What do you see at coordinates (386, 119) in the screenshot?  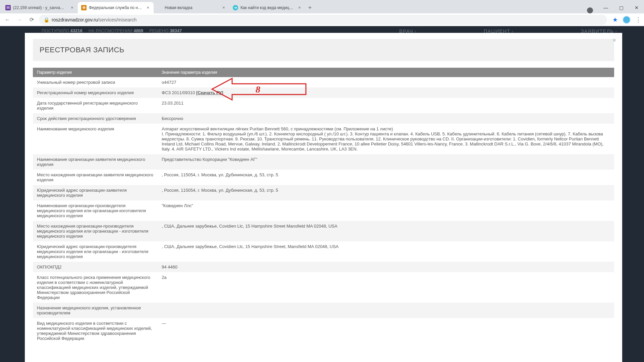 I see `param-value: Бессрочно` at bounding box center [386, 119].